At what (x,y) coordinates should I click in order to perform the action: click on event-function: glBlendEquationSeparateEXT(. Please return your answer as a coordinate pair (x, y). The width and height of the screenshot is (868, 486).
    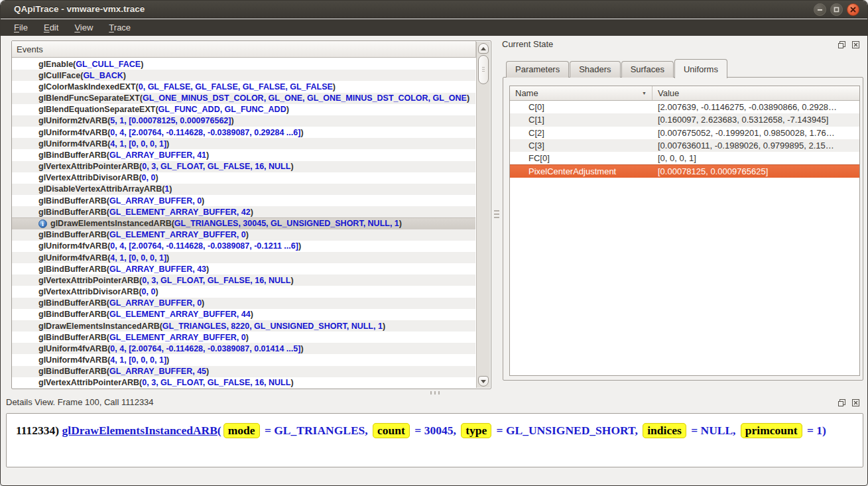
    Looking at the image, I should click on (98, 109).